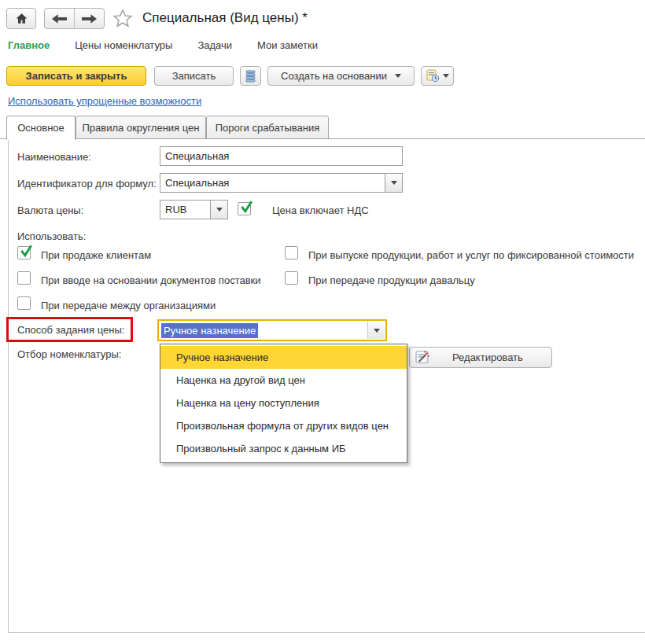  I want to click on vat-included-label: Цена включает НДС, so click(321, 211).